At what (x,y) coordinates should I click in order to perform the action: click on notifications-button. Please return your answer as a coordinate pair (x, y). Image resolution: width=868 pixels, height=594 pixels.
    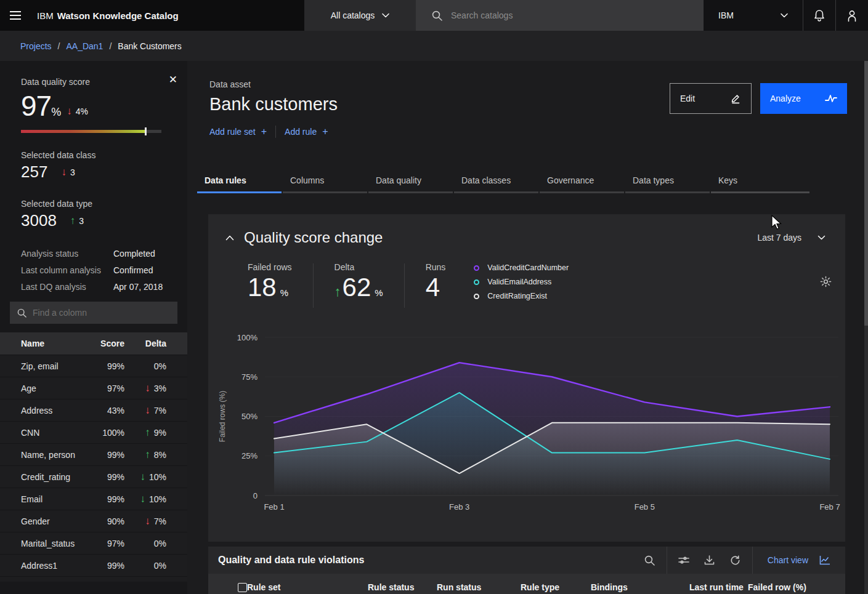
    Looking at the image, I should click on (819, 15).